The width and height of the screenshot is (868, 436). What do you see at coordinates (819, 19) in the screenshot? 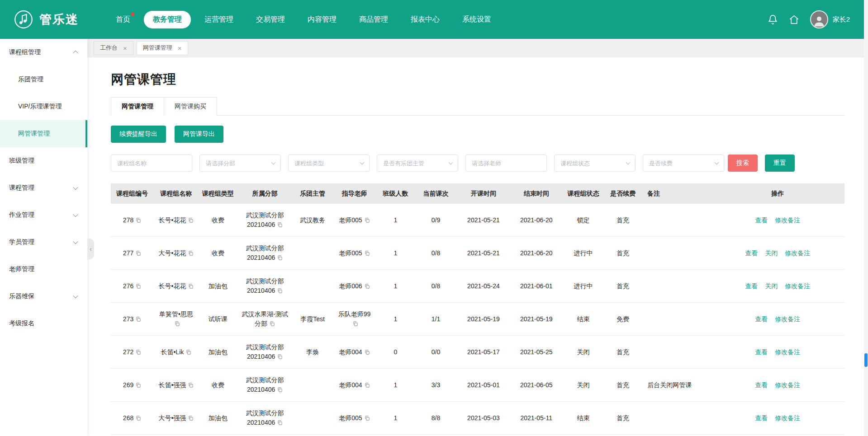
I see `user-avatar` at bounding box center [819, 19].